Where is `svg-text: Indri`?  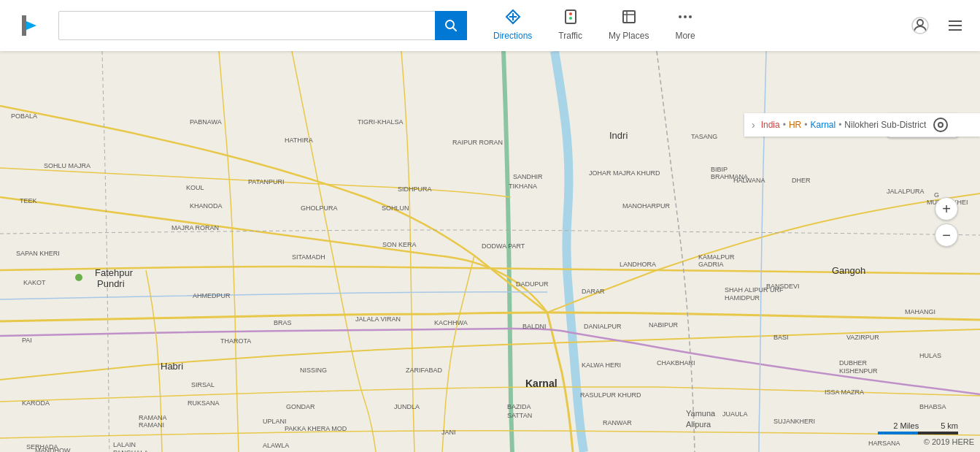
svg-text: Indri is located at coordinates (619, 136).